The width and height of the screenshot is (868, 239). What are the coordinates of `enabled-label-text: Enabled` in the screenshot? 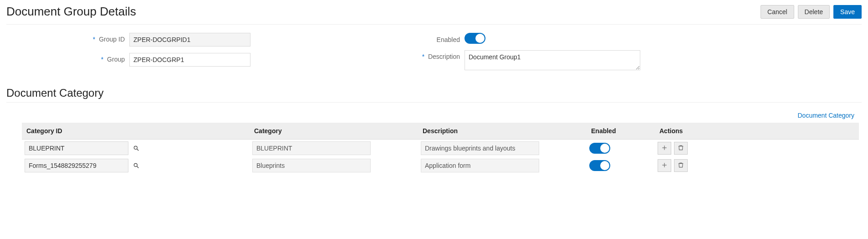 It's located at (448, 40).